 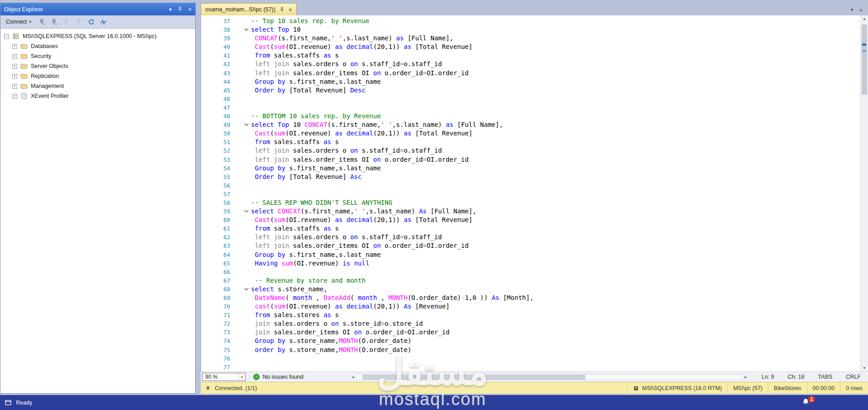 I want to click on document-tab-strip: osama_moham...SI\pc (57)) × ▾ ≡, so click(x=535, y=9).